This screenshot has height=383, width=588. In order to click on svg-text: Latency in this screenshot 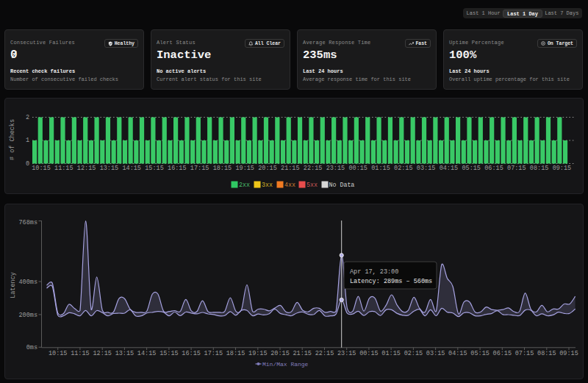, I will do `click(13, 285)`.